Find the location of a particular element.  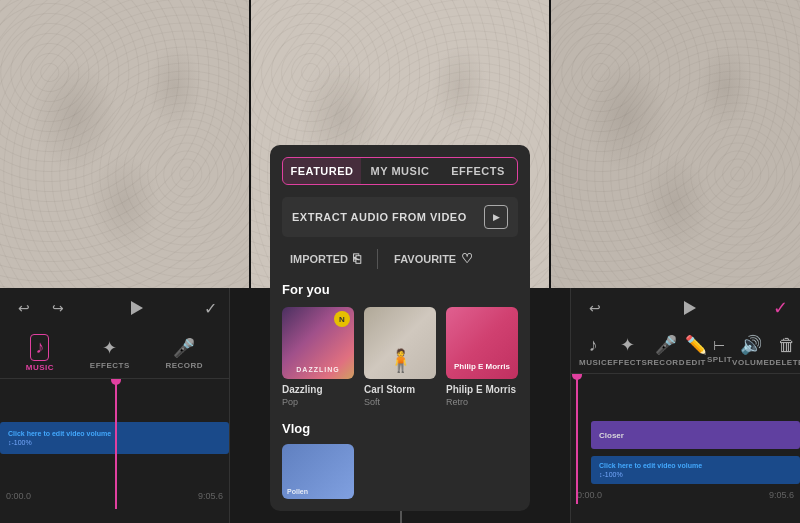

philip-thumb: Philip E Morris is located at coordinates (482, 343).